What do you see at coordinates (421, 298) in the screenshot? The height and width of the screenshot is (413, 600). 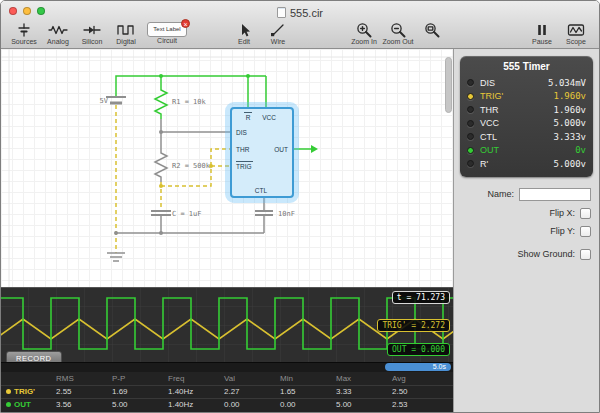 I see `time-cursor-badge: t = 71.273` at bounding box center [421, 298].